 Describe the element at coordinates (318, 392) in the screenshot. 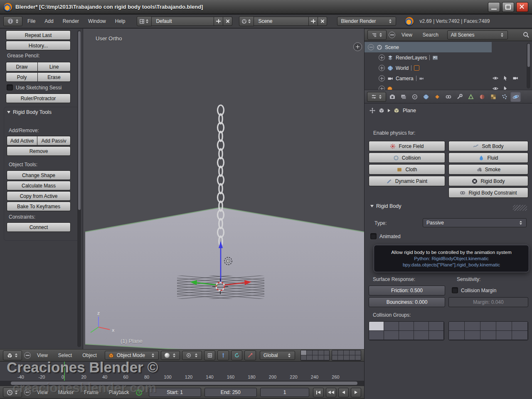

I see `jump-to-start-button` at that location.